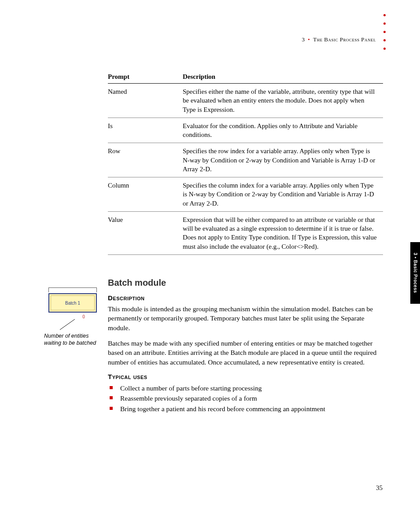 This screenshot has width=420, height=512. Describe the element at coordinates (283, 77) in the screenshot. I see `col-header-description: Description` at that location.